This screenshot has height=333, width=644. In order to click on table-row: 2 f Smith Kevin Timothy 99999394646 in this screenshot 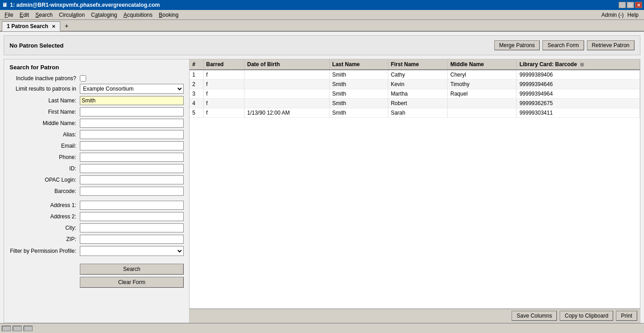, I will do `click(415, 84)`.